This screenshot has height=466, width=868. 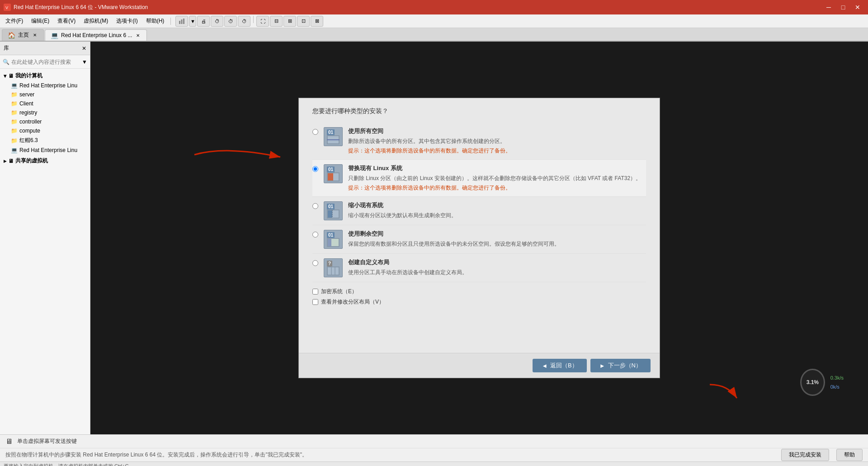 I want to click on toolbar-split2: ⊞, so click(x=290, y=21).